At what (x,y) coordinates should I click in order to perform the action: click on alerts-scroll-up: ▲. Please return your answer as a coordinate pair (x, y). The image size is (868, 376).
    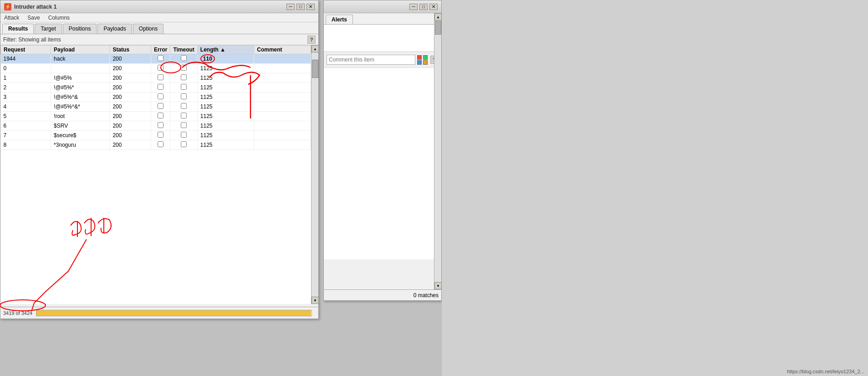
    Looking at the image, I should click on (438, 17).